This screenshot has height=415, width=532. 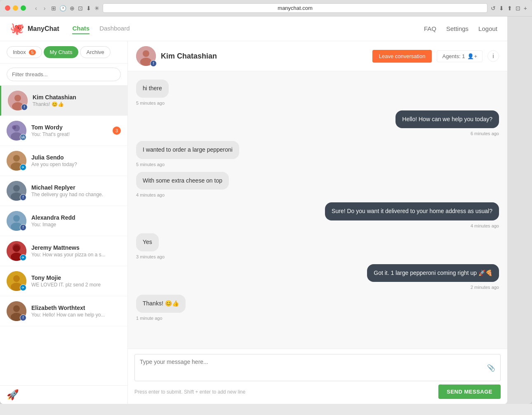 What do you see at coordinates (101, 29) in the screenshot?
I see `nav-links: Chats Dashboard` at bounding box center [101, 29].